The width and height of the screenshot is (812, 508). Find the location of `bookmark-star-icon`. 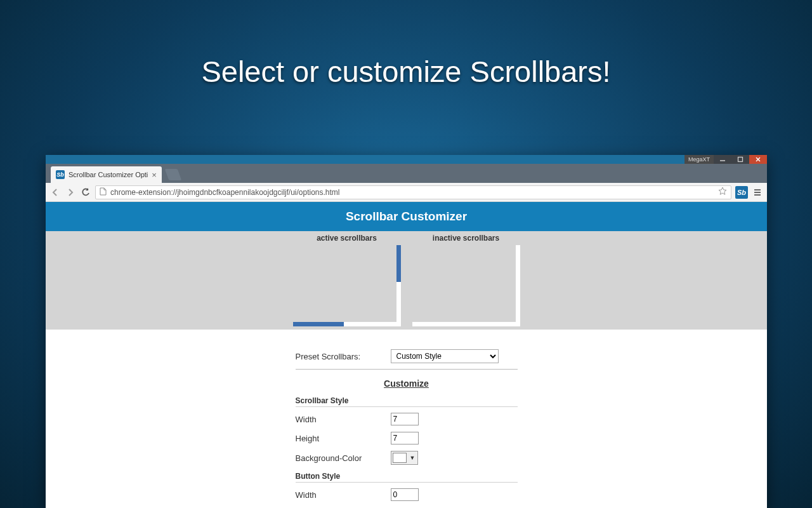

bookmark-star-icon is located at coordinates (723, 192).